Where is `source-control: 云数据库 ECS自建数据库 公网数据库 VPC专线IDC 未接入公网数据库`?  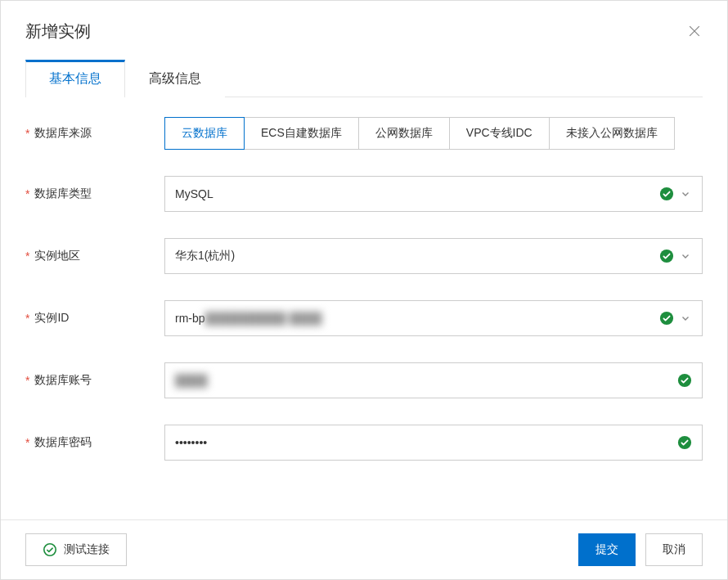 source-control: 云数据库 ECS自建数据库 公网数据库 VPC专线IDC 未接入公网数据库 is located at coordinates (434, 133).